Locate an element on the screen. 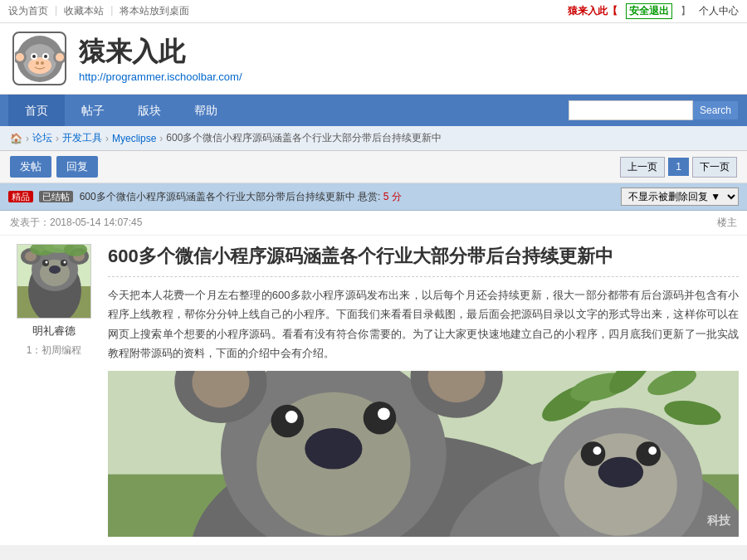 Image resolution: width=747 pixels, height=560 pixels. deleted-replies-dropdown: 不显示被删除回复 ▼ is located at coordinates (680, 197).